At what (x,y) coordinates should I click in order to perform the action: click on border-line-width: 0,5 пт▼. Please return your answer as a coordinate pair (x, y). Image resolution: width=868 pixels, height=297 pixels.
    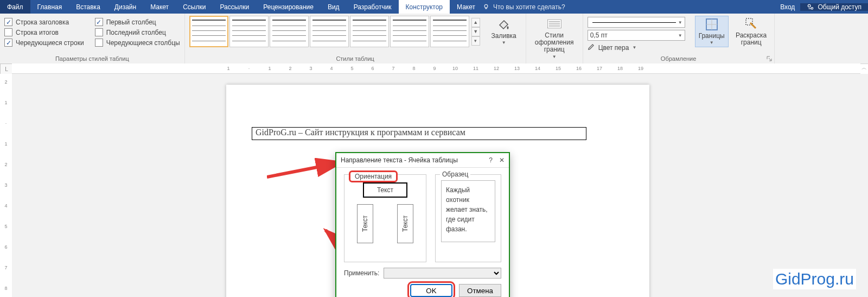
    Looking at the image, I should click on (636, 35).